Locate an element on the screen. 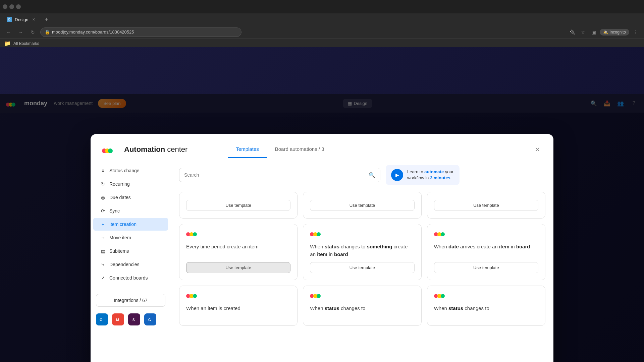 The image size is (644, 362). search-bar: 🔍 is located at coordinates (280, 175).